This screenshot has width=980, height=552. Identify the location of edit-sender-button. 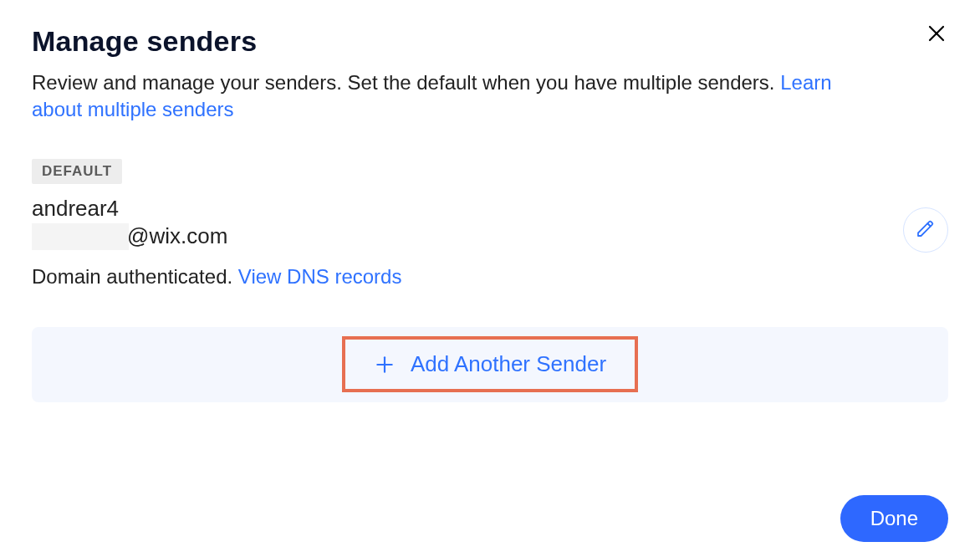
(926, 230).